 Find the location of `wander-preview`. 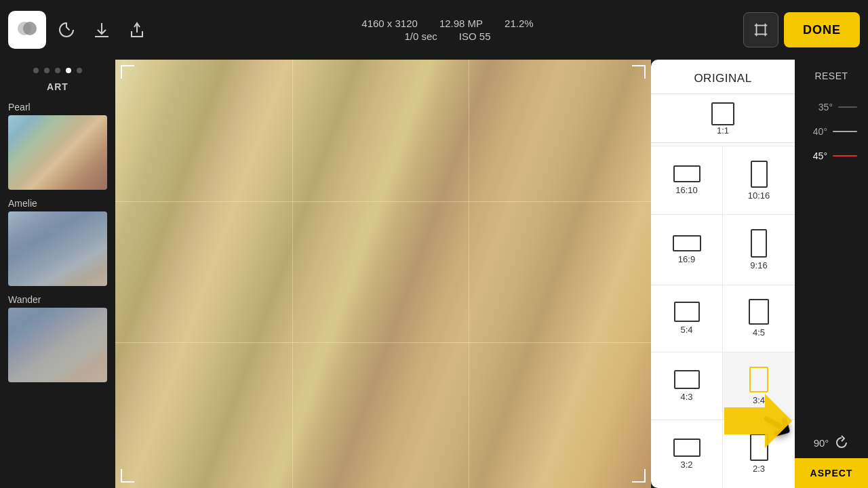

wander-preview is located at coordinates (58, 345).